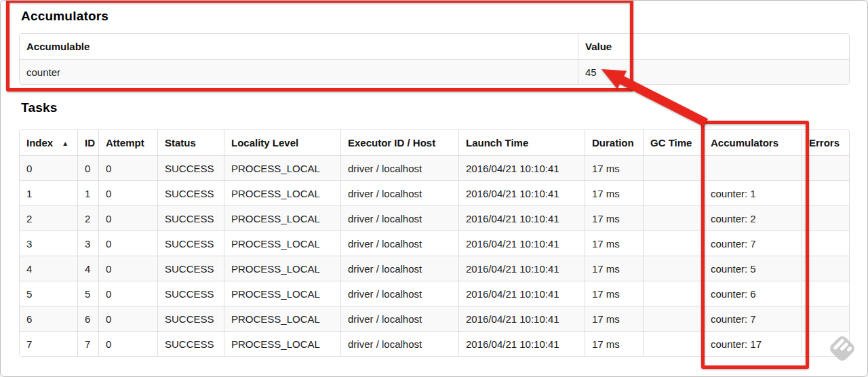 This screenshot has width=868, height=377. What do you see at coordinates (88, 142) in the screenshot?
I see `column-header-id: ID` at bounding box center [88, 142].